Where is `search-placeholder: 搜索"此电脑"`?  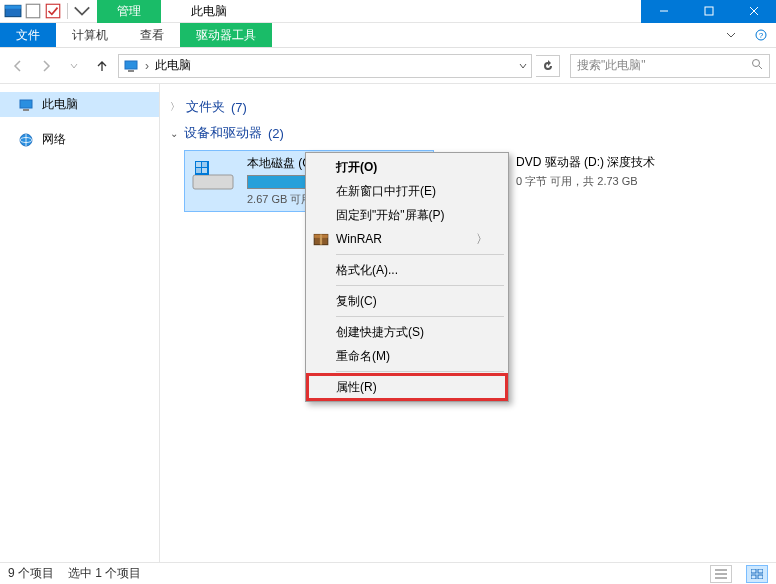
search-placeholder: 搜索"此电脑" is located at coordinates (664, 66).